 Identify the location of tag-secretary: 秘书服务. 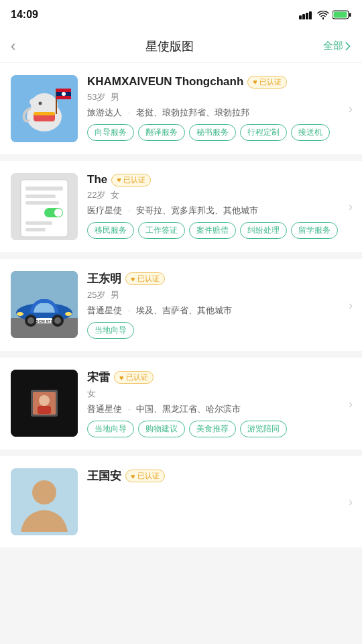
(213, 133).